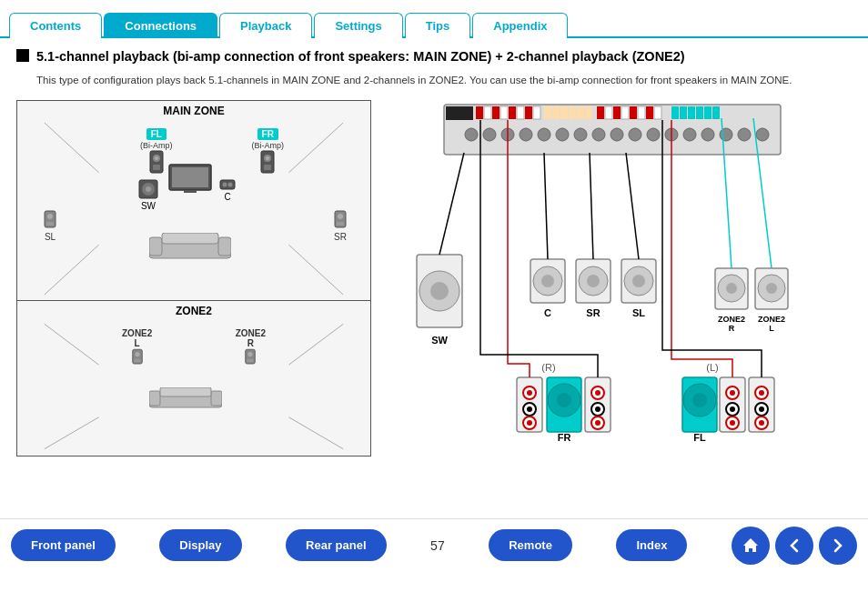  What do you see at coordinates (794, 546) in the screenshot?
I see `back-button` at bounding box center [794, 546].